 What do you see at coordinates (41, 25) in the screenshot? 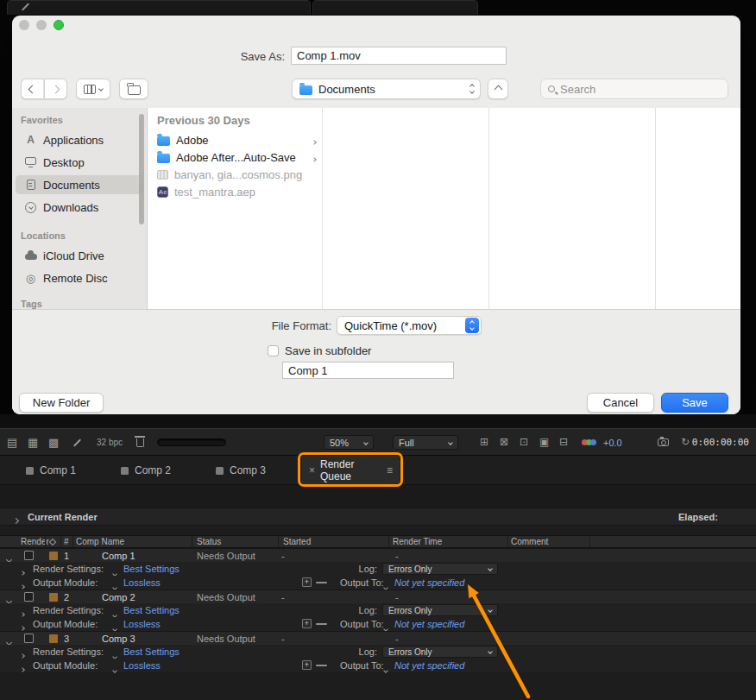
I see `minimize-window-button` at bounding box center [41, 25].